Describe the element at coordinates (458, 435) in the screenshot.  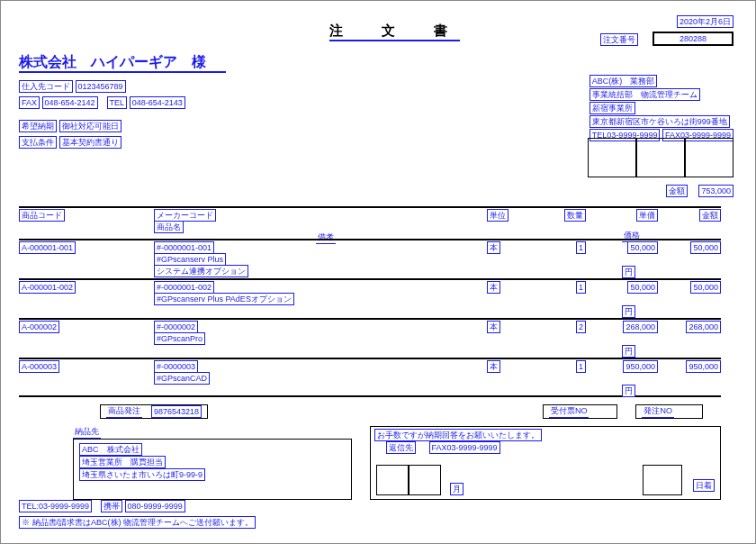
I see `reply-message: お手数ですが納期回答をお願いいたします。` at that location.